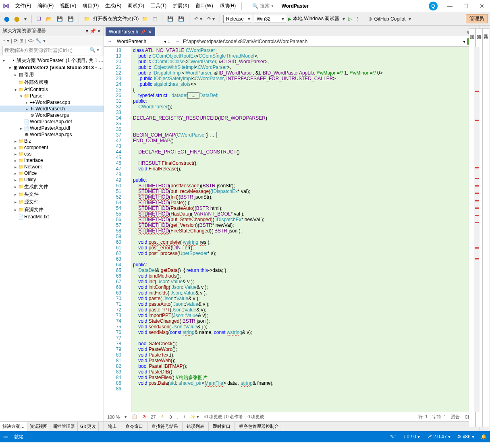  I want to click on refresh-icon: ⟳, so click(16, 41).